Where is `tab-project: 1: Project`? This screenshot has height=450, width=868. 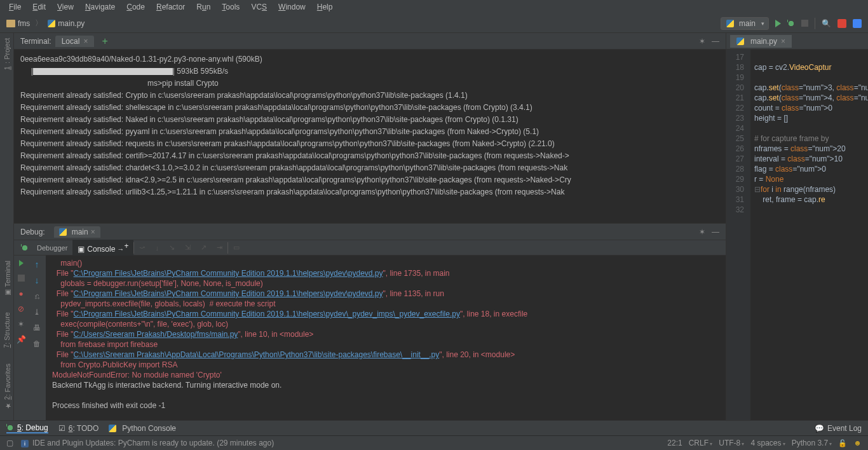
tab-project: 1: Project is located at coordinates (7, 54).